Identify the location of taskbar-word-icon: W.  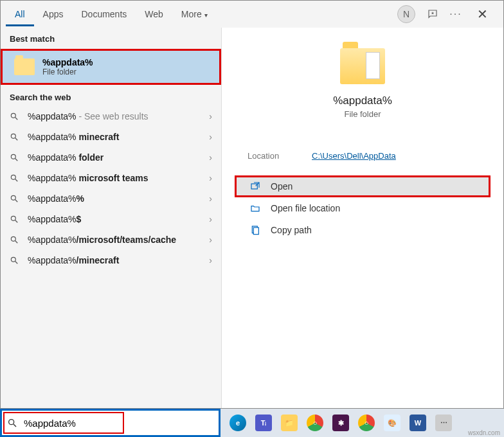
(418, 423).